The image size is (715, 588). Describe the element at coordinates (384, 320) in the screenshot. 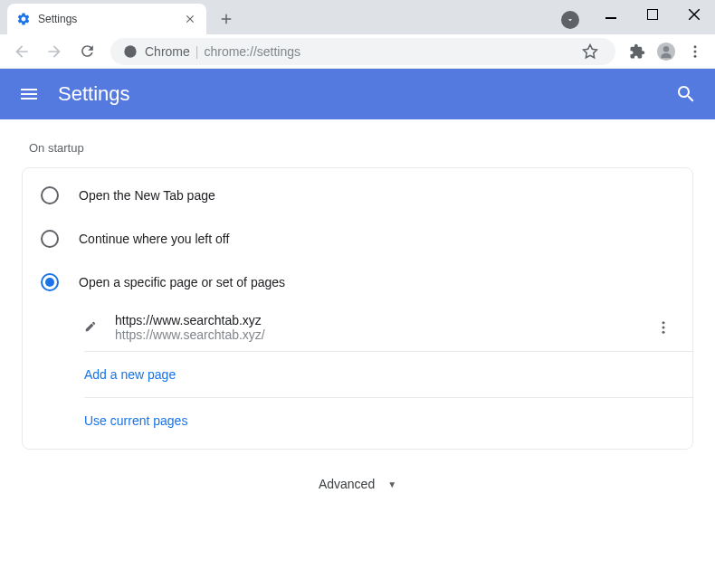

I see `page-entry-title: https://www.searchtab.xyz` at that location.